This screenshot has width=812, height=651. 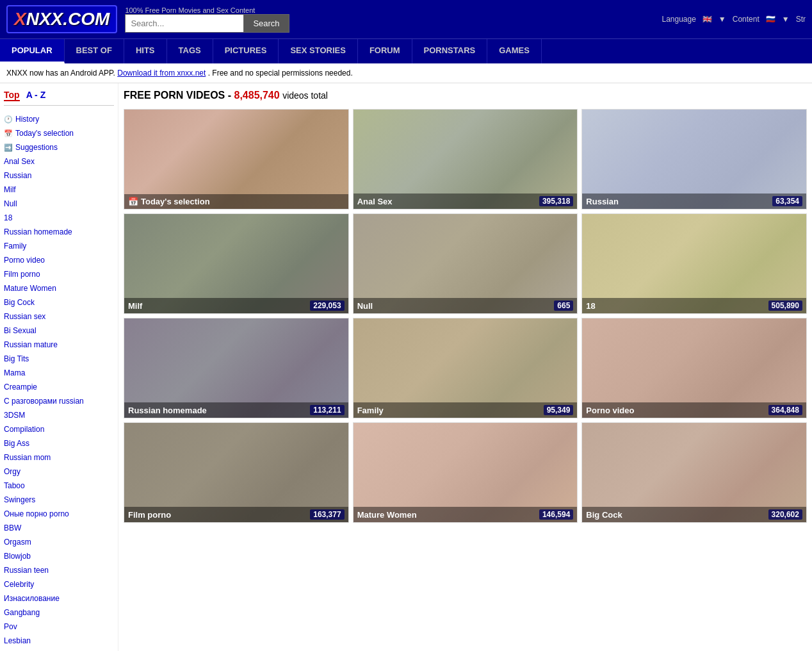 What do you see at coordinates (12, 472) in the screenshot?
I see `sidebar-item-label: Orgy` at bounding box center [12, 472].